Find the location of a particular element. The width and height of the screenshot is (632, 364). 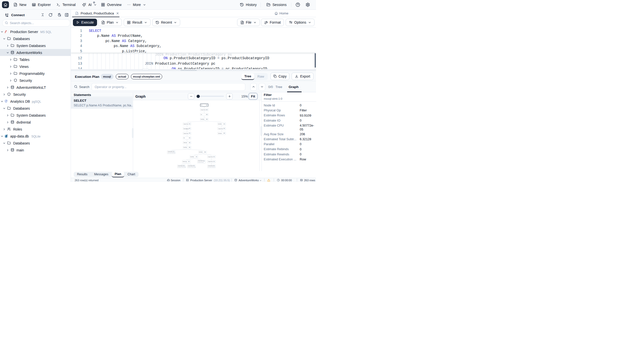

svg-text: 29% is located at coordinates (190, 143).